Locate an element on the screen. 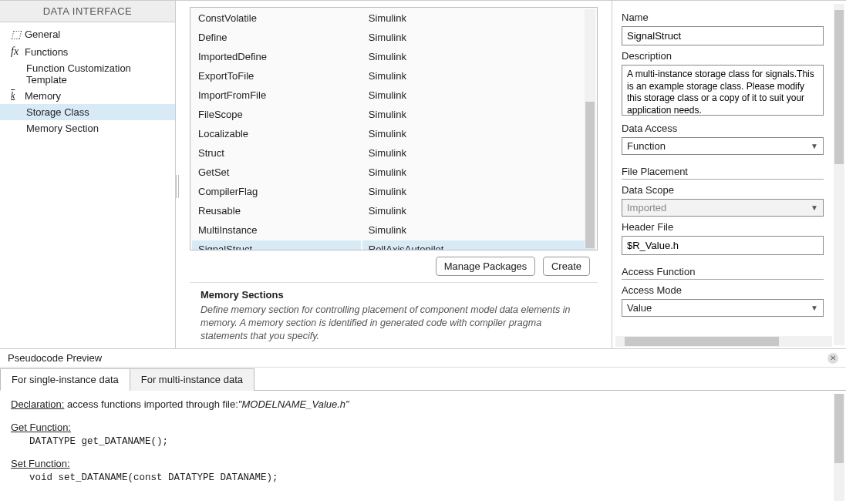  row-name: ImportFromFile is located at coordinates (276, 96).